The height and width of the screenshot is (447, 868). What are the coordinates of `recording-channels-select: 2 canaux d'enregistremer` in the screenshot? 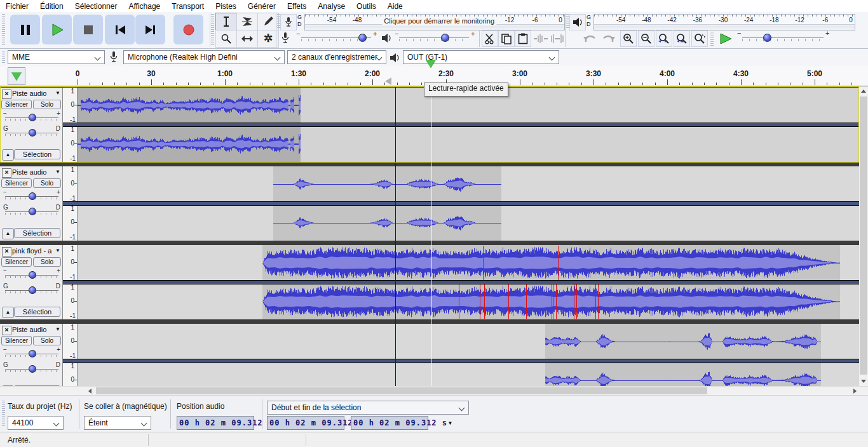 It's located at (337, 57).